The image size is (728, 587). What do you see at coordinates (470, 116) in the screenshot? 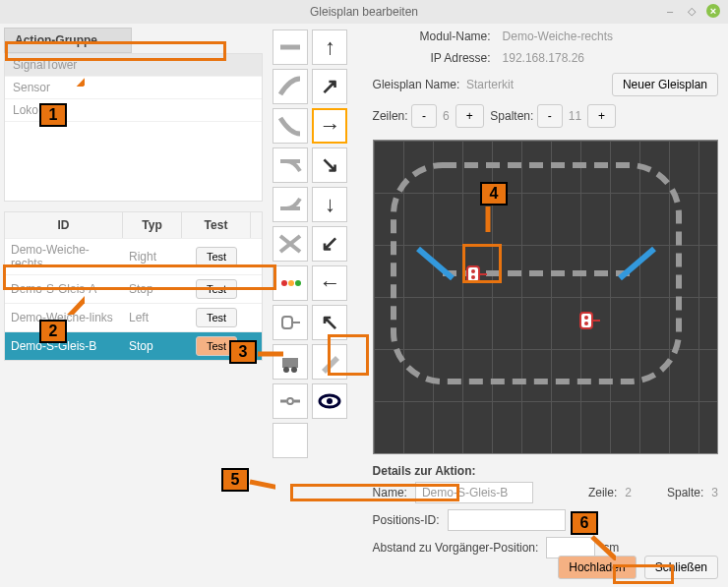
I see `zeilen-plus: +` at bounding box center [470, 116].